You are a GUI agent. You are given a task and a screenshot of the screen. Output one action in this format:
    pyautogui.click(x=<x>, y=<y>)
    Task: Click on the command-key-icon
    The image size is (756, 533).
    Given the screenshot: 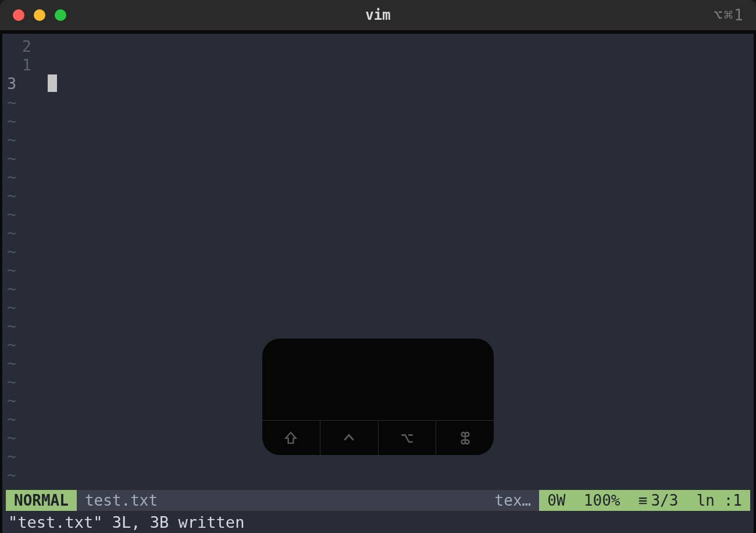 What is the action you would take?
    pyautogui.click(x=465, y=438)
    